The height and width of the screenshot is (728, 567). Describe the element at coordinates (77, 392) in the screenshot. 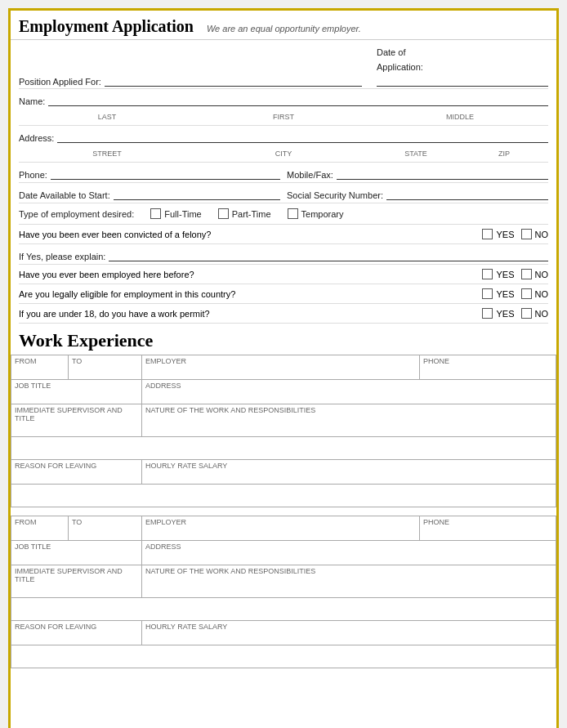

I see `job-title-cell-1: JOB TITLE` at that location.